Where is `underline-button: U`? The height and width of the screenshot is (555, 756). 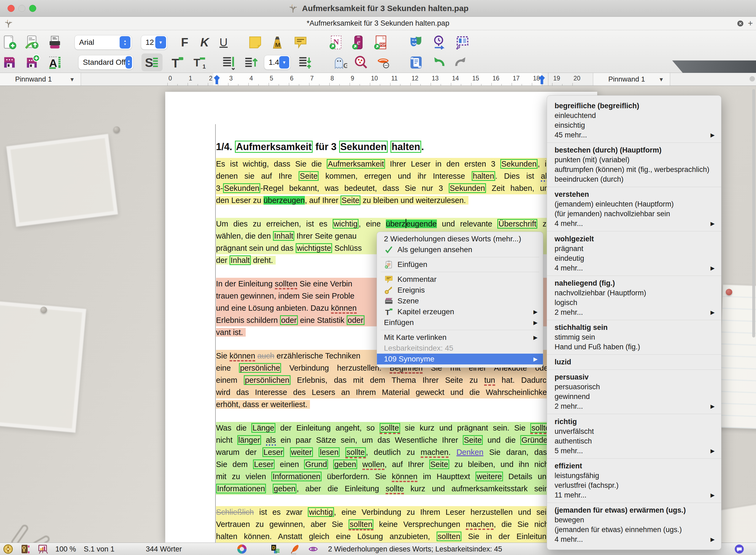
underline-button: U is located at coordinates (224, 42).